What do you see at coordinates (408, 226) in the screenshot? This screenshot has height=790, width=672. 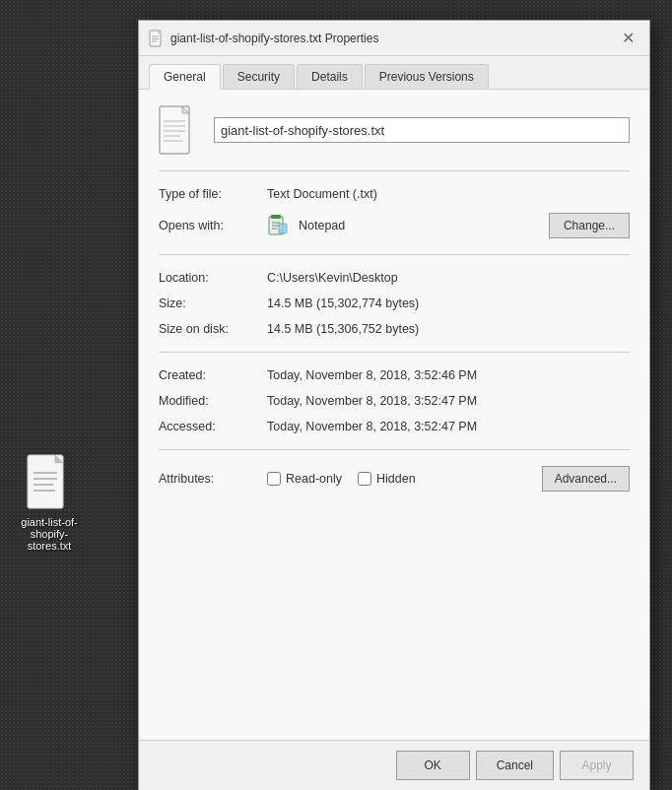 I see `notepad-area: Notepad` at bounding box center [408, 226].